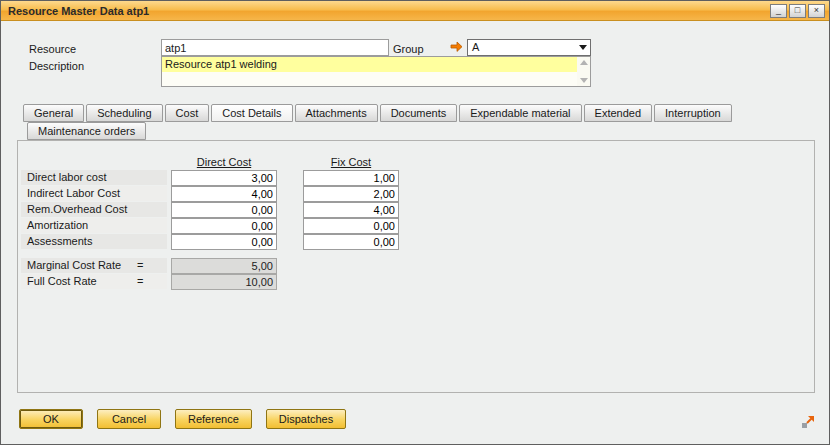 The width and height of the screenshot is (830, 445). What do you see at coordinates (86, 131) in the screenshot?
I see `tab-maintenance-orders: Maintenance orders` at bounding box center [86, 131].